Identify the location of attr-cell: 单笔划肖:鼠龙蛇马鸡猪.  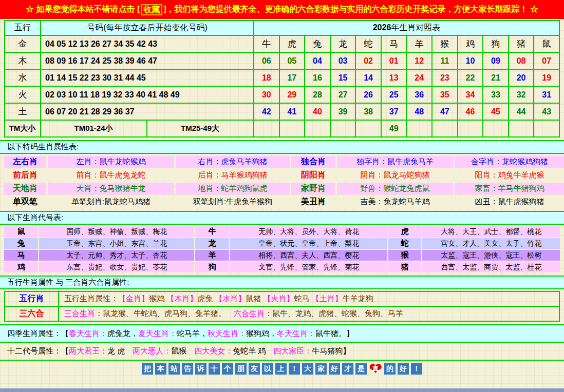
(111, 202).